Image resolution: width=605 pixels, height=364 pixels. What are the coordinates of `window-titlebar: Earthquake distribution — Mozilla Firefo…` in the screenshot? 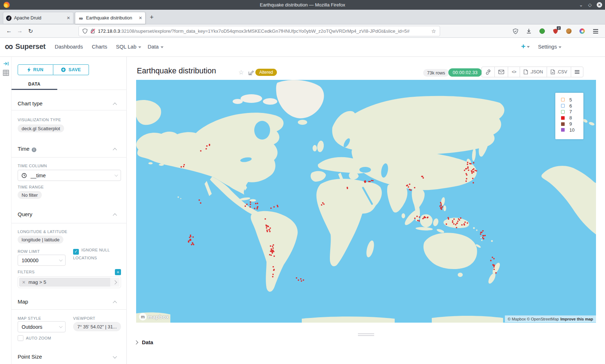 It's located at (302, 5).